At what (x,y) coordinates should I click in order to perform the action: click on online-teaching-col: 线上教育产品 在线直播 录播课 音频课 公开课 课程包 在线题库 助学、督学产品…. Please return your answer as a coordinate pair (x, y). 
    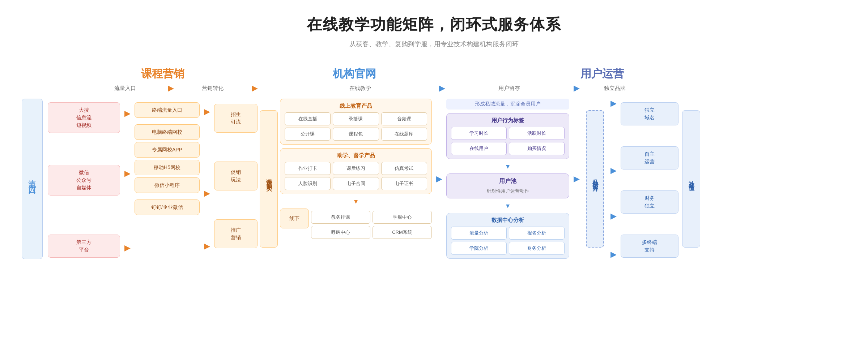
    Looking at the image, I should click on (356, 179).